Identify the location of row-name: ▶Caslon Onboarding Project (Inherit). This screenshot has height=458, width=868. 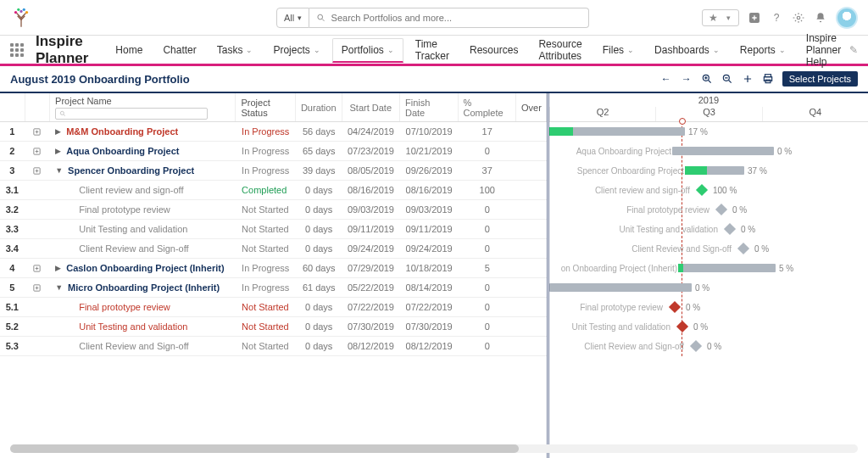
(143, 268).